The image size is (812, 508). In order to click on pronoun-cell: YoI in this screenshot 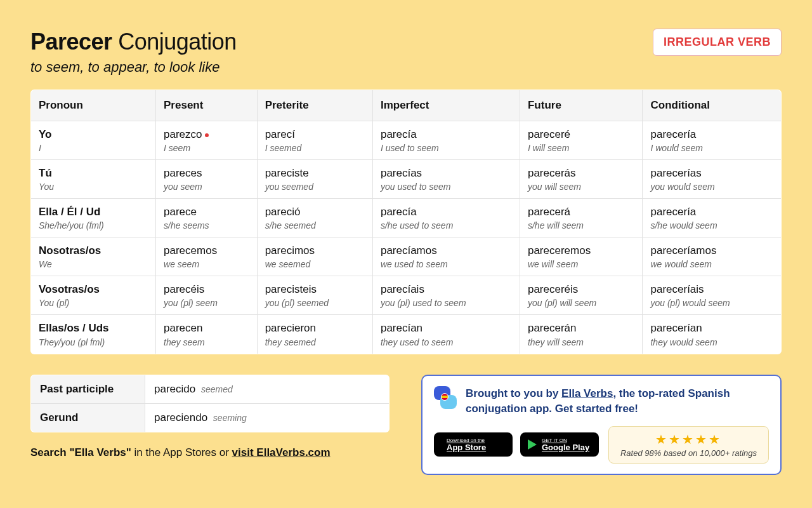, I will do `click(94, 141)`.